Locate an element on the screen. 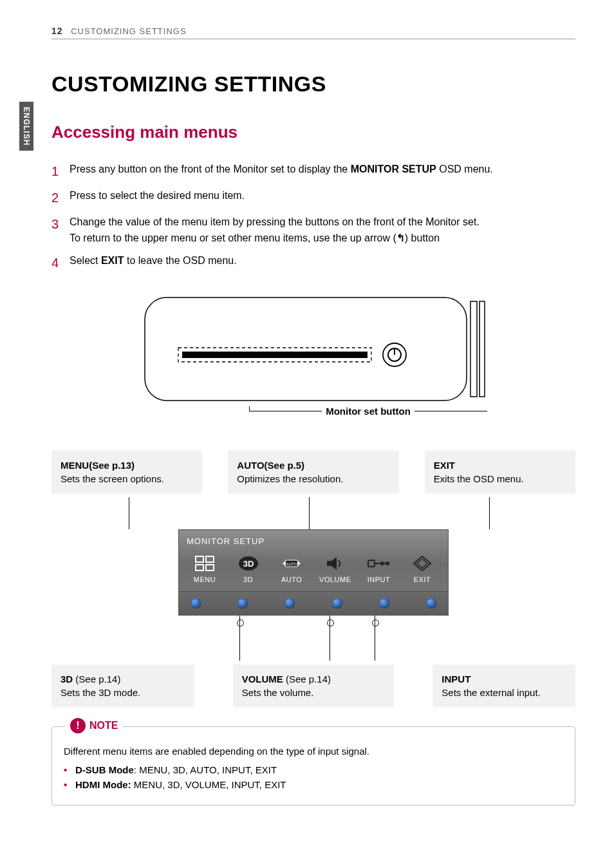 The image size is (614, 868). osd-button-row is located at coordinates (313, 603).